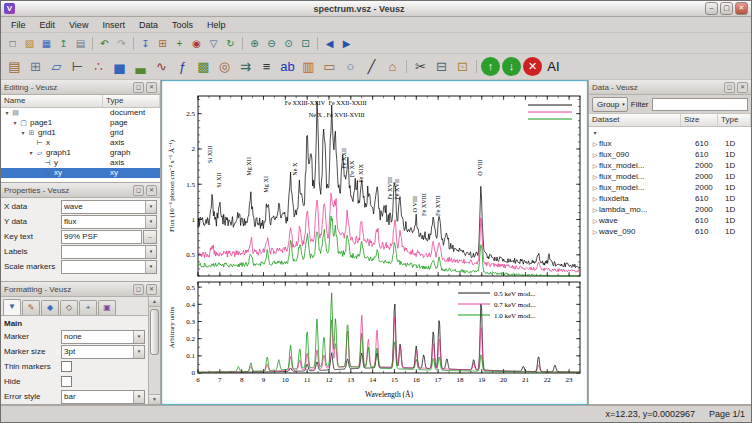 The height and width of the screenshot is (423, 752). What do you see at coordinates (154, 302) in the screenshot?
I see `scroll-up-icon: ▲` at bounding box center [154, 302].